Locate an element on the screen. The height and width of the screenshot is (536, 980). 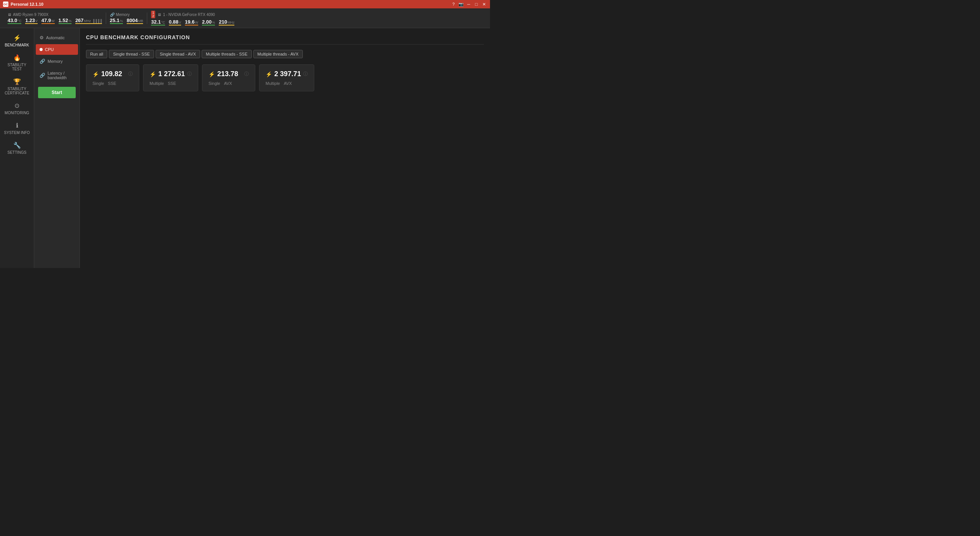
gpu-power: 19.6 W is located at coordinates (192, 22).